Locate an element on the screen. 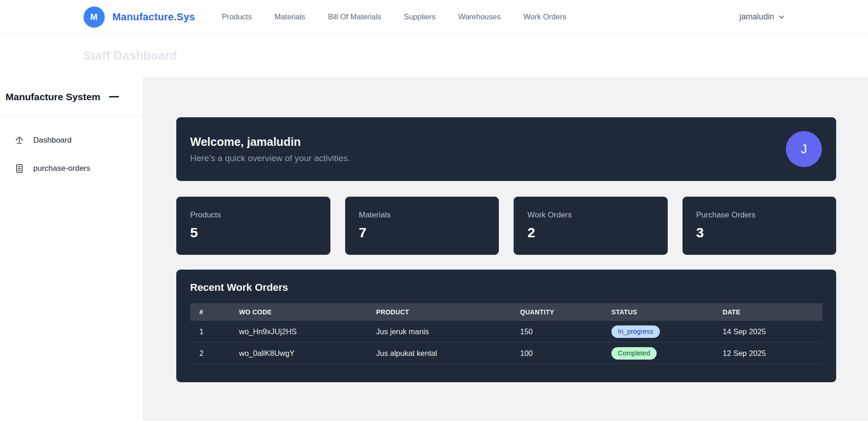 The height and width of the screenshot is (421, 868). cell-wo-code: wo_0allK8UwgY is located at coordinates (307, 354).